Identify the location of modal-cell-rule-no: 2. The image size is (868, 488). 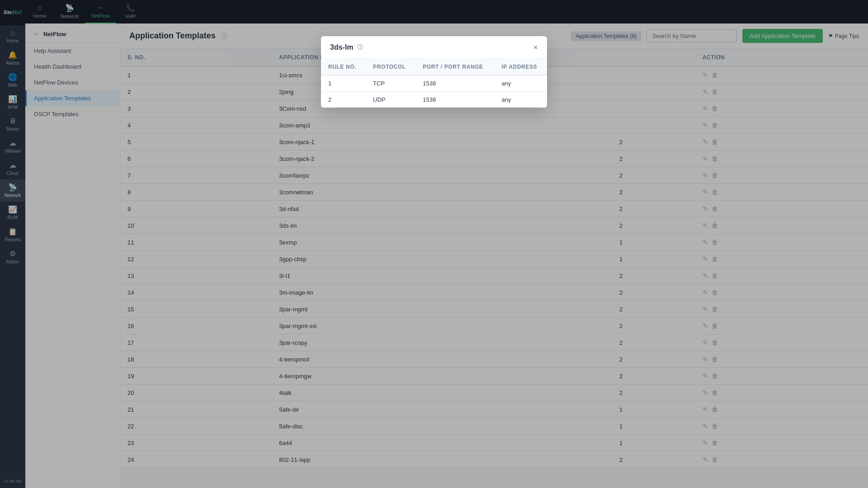
(344, 100).